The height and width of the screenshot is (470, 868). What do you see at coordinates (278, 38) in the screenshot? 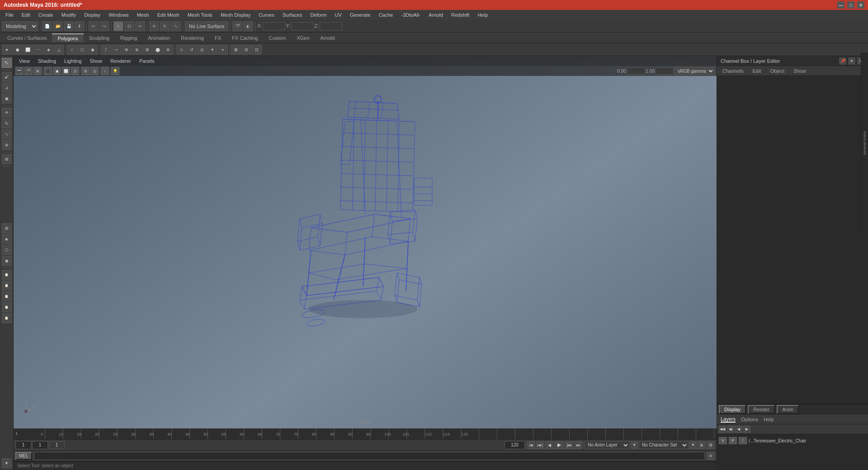
I see `tab-custom: Custom` at bounding box center [278, 38].